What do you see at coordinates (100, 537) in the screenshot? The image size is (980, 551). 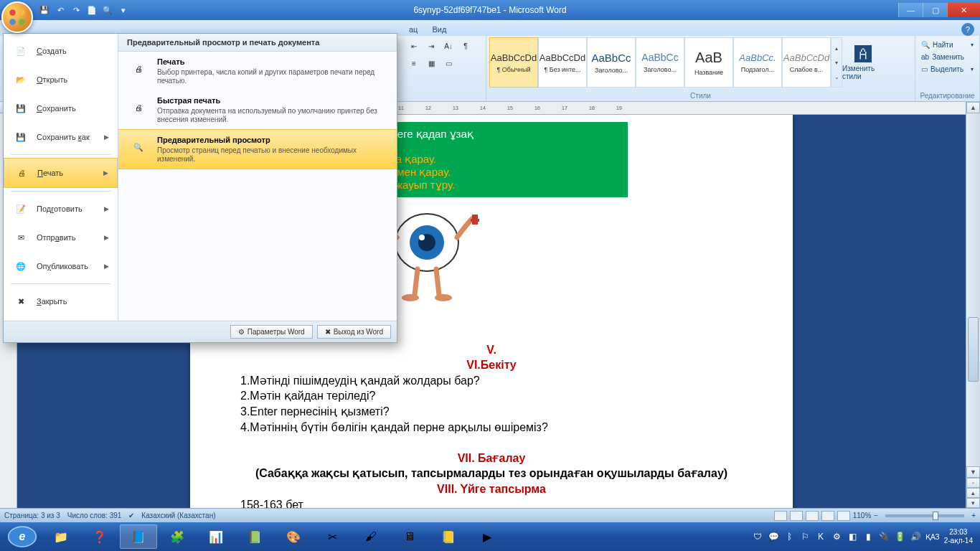 I see `task-help: ❓` at bounding box center [100, 537].